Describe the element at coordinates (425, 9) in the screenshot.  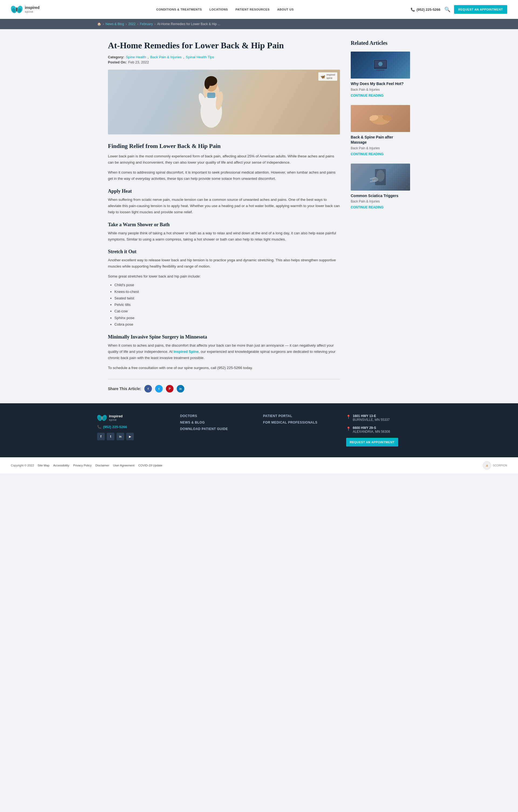
I see `header-phone: 📞 (952) 225-5266` at that location.